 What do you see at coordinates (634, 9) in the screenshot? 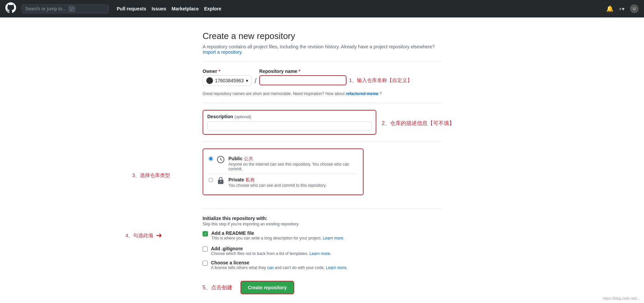
I see `avatar: U` at bounding box center [634, 9].